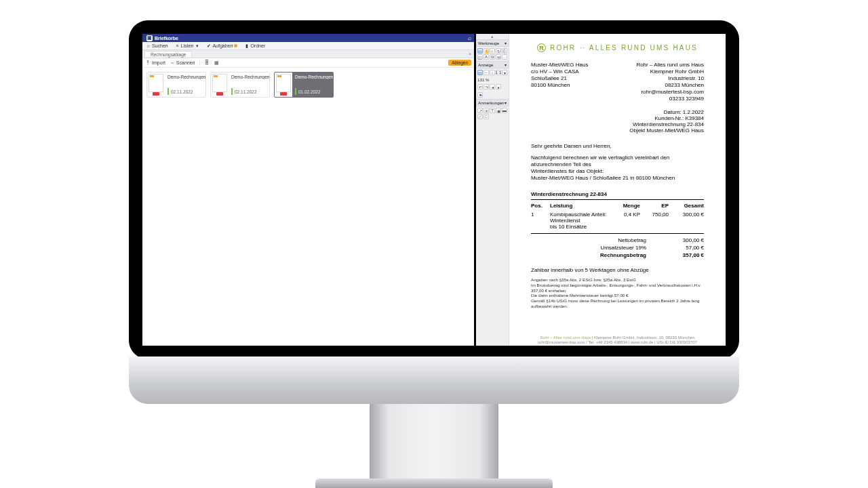 This screenshot has height=488, width=868. I want to click on view-height: ↕, so click(492, 73).